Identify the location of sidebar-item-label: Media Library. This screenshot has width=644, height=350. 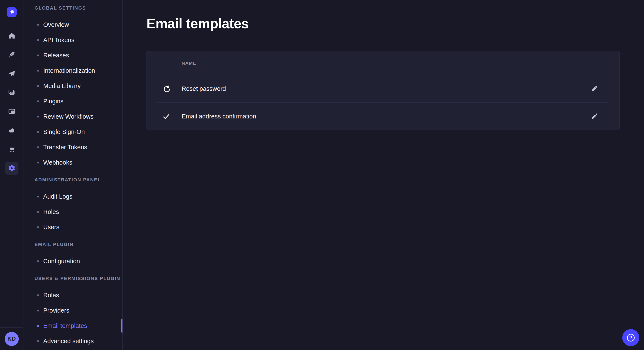
(62, 86).